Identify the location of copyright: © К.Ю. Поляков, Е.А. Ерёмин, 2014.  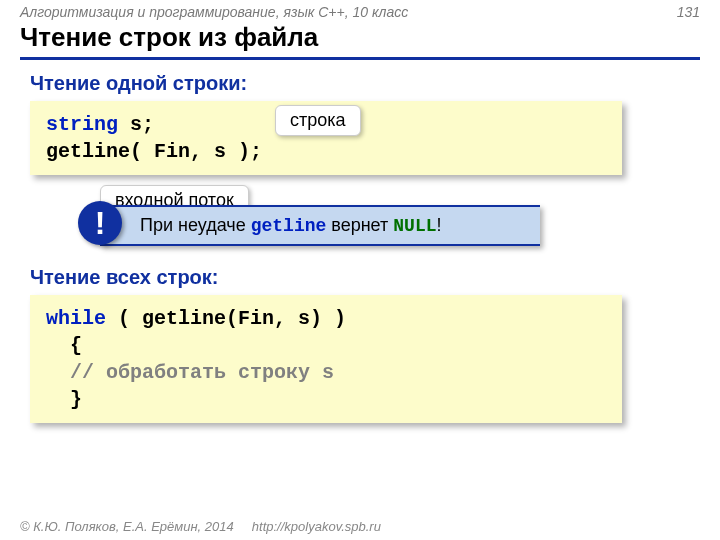
(127, 526).